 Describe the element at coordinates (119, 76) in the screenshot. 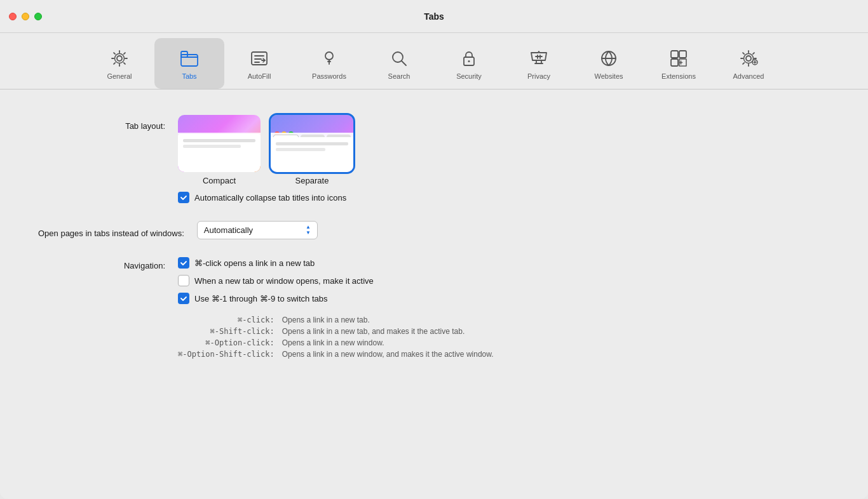

I see `toolbar-general-label: General` at that location.